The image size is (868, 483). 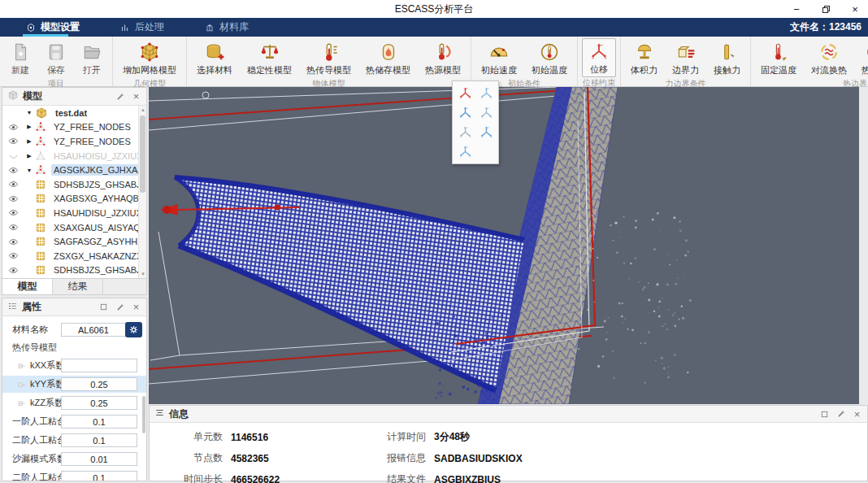 What do you see at coordinates (142, 28) in the screenshot?
I see `menu-tab-2: 后处理` at bounding box center [142, 28].